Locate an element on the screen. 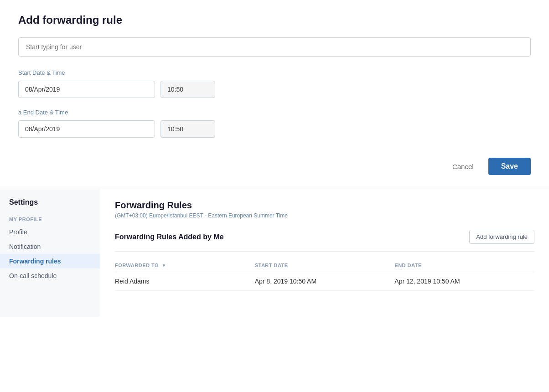 This screenshot has height=392, width=549. sidebar: Settings MY PROFILE Profile Notification… is located at coordinates (50, 253).